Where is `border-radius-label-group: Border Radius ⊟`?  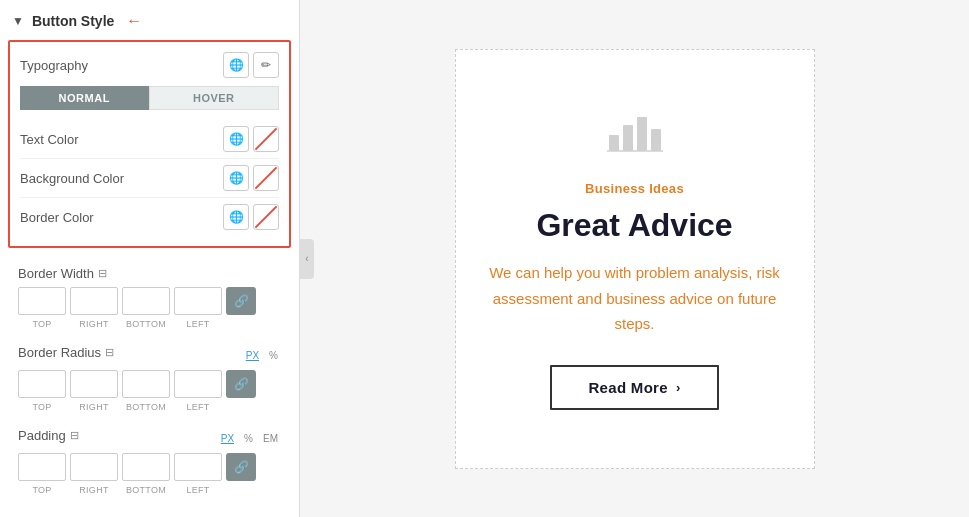
border-radius-label-group: Border Radius ⊟ is located at coordinates (66, 352).